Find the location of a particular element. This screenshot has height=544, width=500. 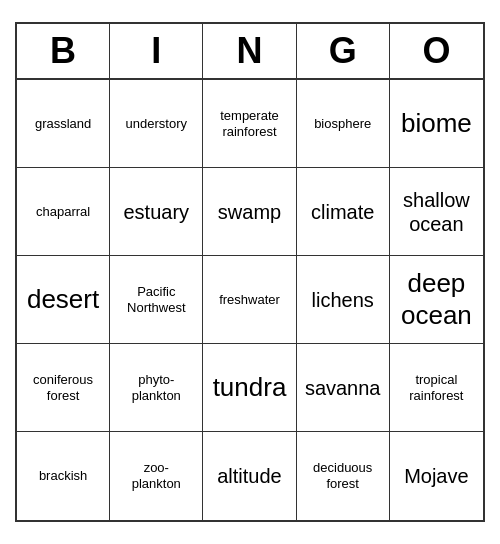

cell-label: brackish is located at coordinates (63, 476).